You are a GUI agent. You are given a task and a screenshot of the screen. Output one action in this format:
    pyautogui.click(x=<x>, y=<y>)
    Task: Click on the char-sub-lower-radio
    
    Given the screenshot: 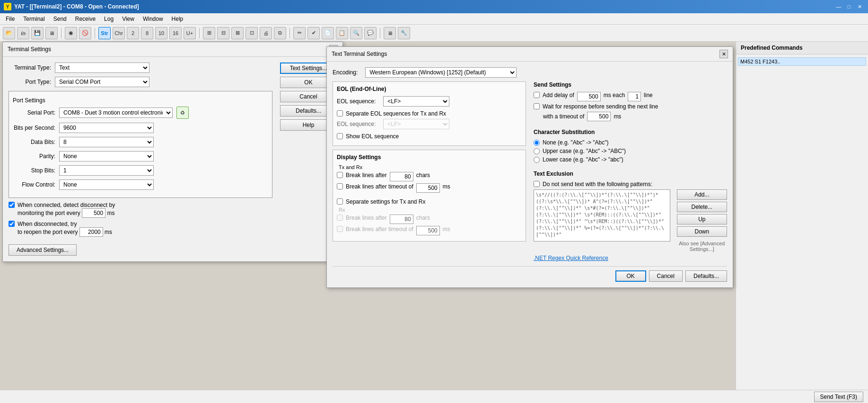 What is the action you would take?
    pyautogui.click(x=536, y=160)
    